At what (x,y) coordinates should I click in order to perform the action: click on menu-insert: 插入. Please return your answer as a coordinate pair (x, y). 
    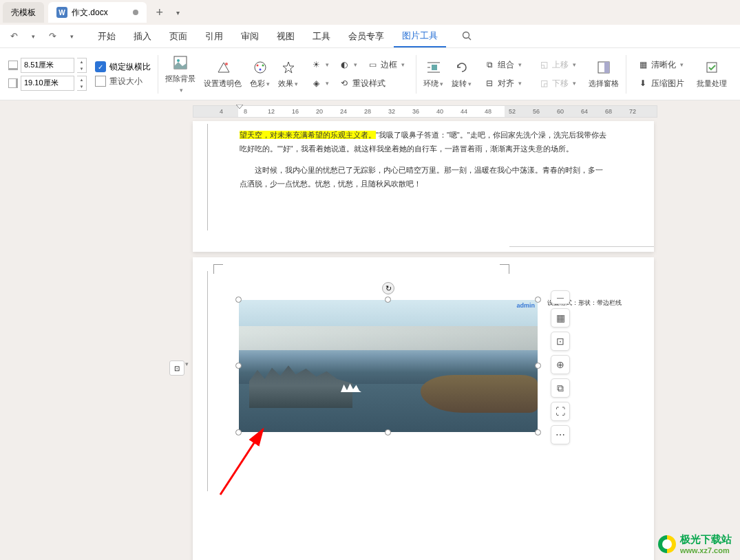
    Looking at the image, I should click on (142, 36).